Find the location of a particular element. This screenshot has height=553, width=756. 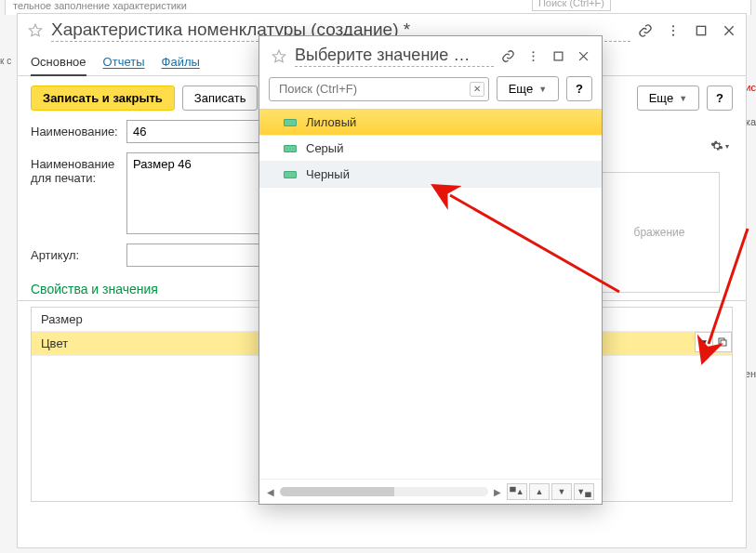

list-nav-buttons: ▀▲ ▲ ▼ ▼▄ is located at coordinates (550, 492).